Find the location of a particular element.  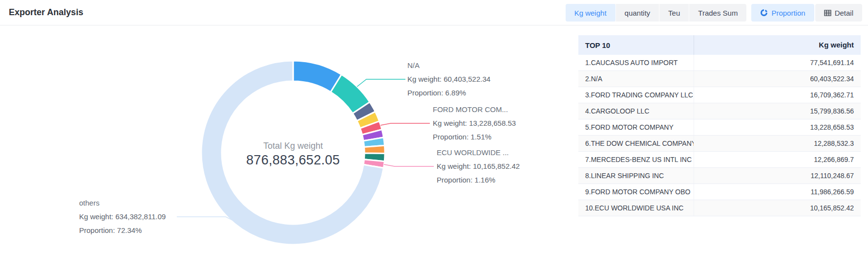

table-row: 6.THE DOW CHEMICAL COMPANY12,288,532.3 is located at coordinates (720, 144).